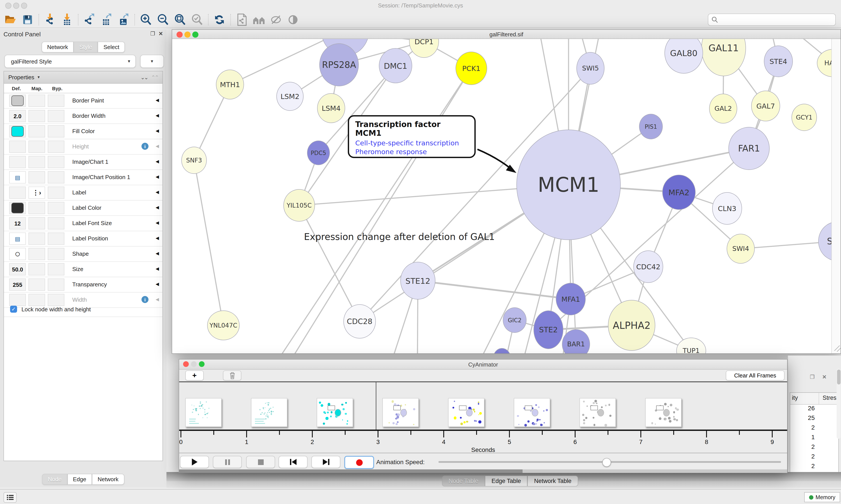 This screenshot has width=841, height=504. I want to click on resize-grip-icon, so click(836, 196).